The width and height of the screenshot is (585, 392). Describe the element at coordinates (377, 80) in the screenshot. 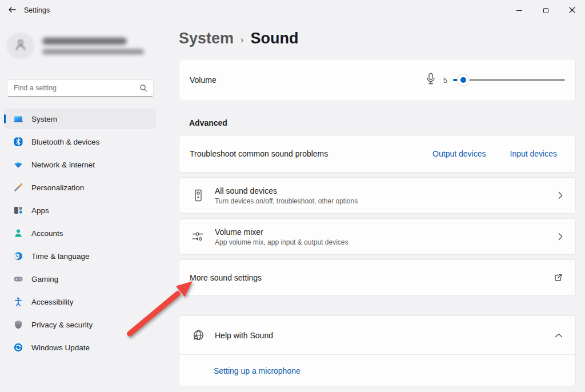

I see `volume-card: Volume 5` at that location.